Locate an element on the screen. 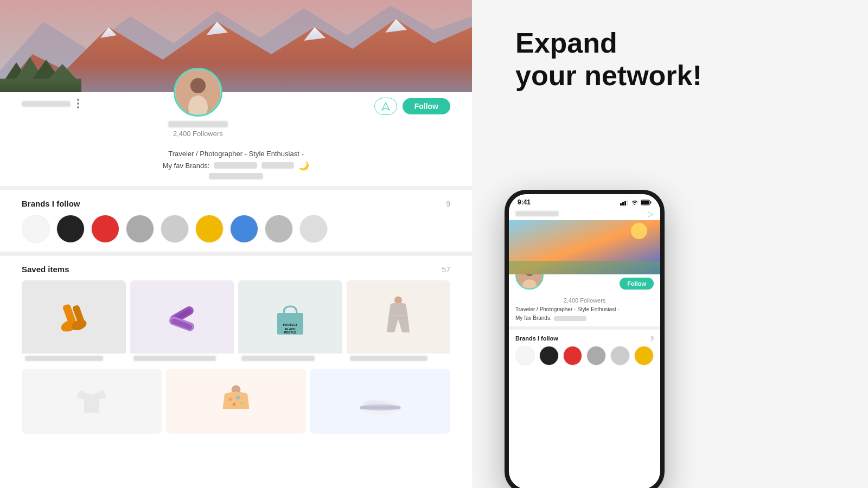 This screenshot has height=488, width=868. phone-status-bar: 9:41 is located at coordinates (585, 201).